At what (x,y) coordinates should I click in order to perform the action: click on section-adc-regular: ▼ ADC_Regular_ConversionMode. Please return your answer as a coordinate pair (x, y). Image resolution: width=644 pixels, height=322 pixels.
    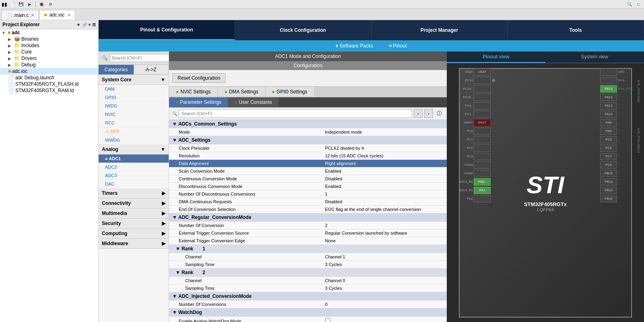
    Looking at the image, I should click on (308, 217).